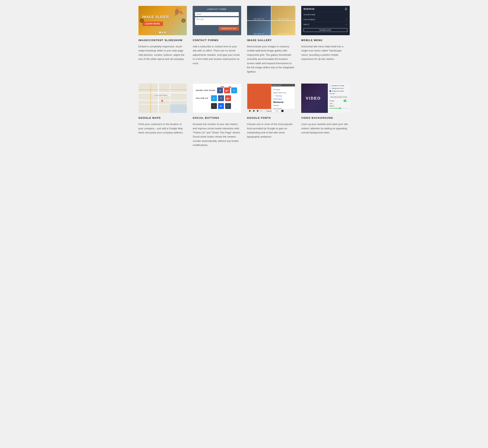  I want to click on card-google-fonts: Source Serif PT Sans Open Sans Con... ✓ …, so click(271, 115).